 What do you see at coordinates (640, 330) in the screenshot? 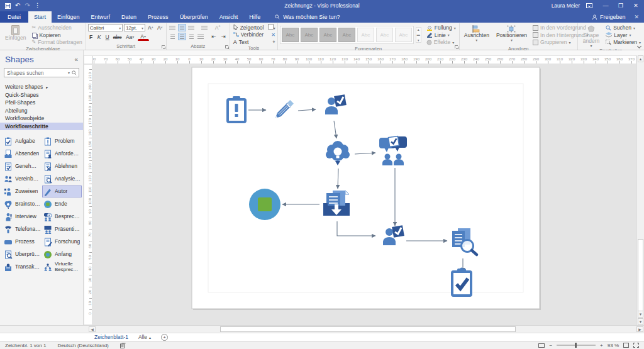
I see `scroll-right-arrow: ▶` at bounding box center [640, 330].